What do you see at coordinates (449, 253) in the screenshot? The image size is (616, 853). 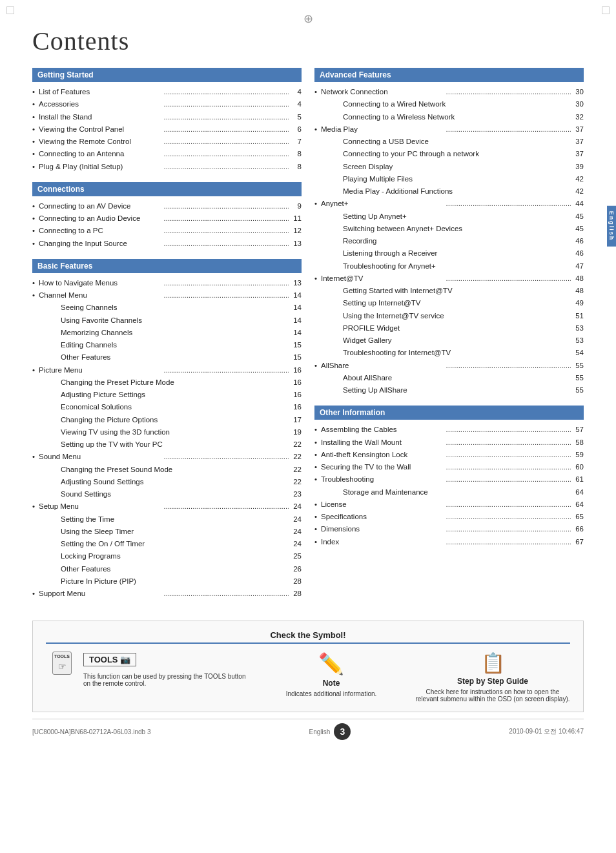 I see `list-item: Listening through a Receiver46` at bounding box center [449, 253].